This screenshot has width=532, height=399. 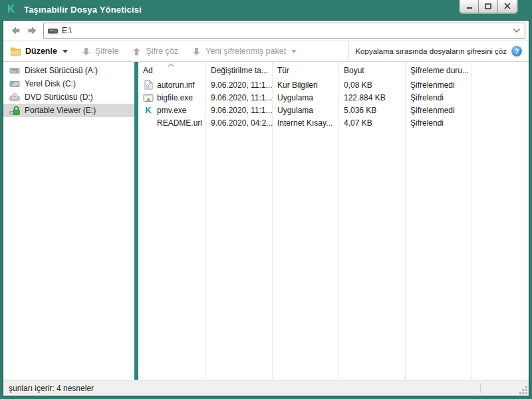 I want to click on chevron-down-icon, so click(x=517, y=31).